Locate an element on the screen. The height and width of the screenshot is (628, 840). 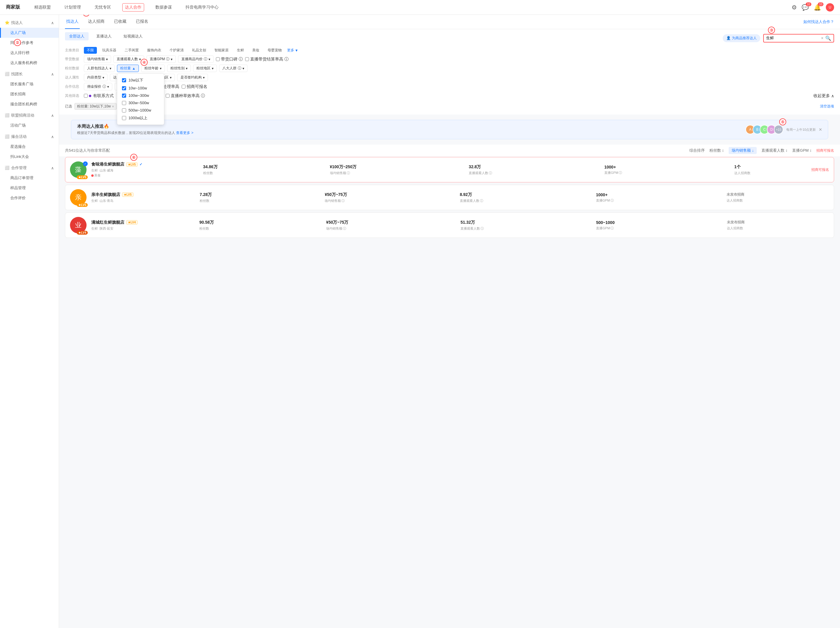
cat-unlimited: 不限 is located at coordinates (90, 50).